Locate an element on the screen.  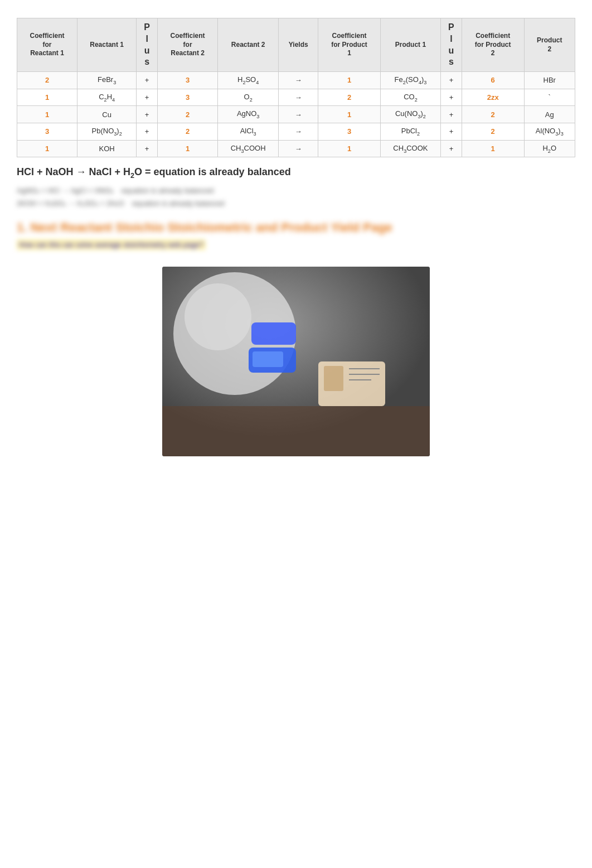
table-row: 1KOH+1CH3COOH→1CH3COOK+1H2O is located at coordinates (297, 148).